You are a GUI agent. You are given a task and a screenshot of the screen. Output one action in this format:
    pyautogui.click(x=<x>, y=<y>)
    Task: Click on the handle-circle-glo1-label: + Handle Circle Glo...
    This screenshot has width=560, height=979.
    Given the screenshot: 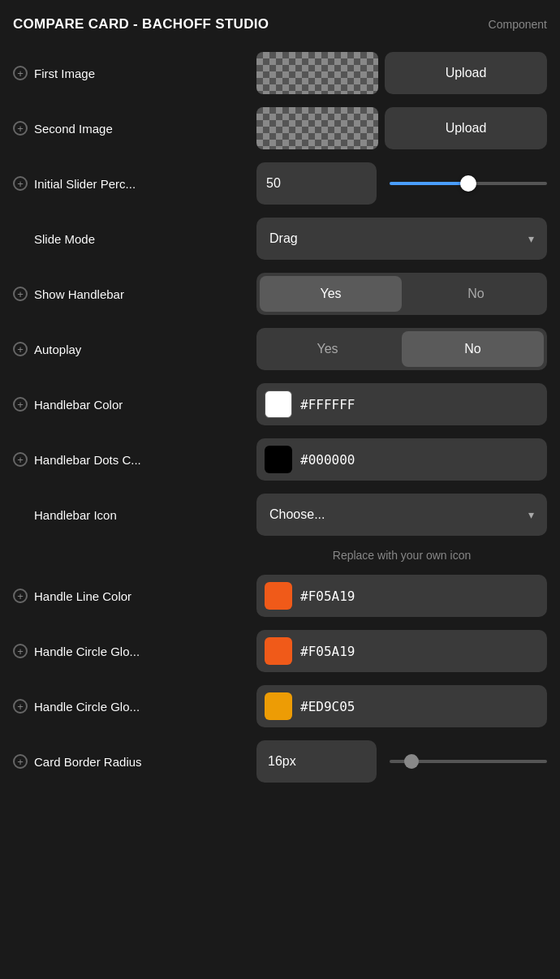 What is the action you would take?
    pyautogui.click(x=135, y=651)
    